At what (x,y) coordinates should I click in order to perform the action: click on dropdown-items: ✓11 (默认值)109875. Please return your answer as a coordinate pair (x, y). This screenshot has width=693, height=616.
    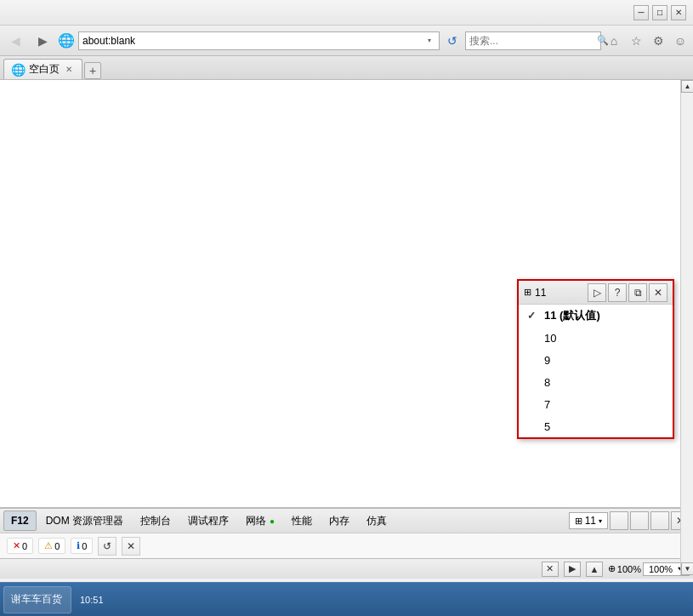
    Looking at the image, I should click on (595, 371).